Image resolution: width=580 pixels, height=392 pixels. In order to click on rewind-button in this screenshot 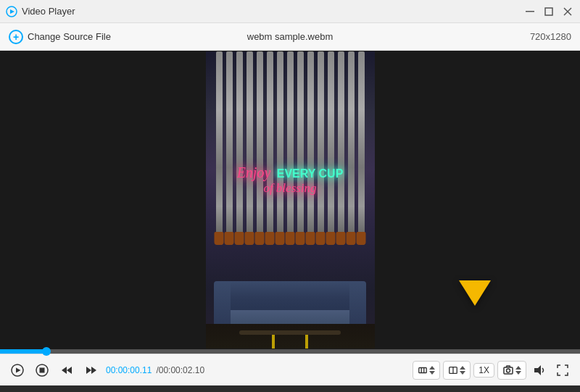, I will do `click(67, 370)`.